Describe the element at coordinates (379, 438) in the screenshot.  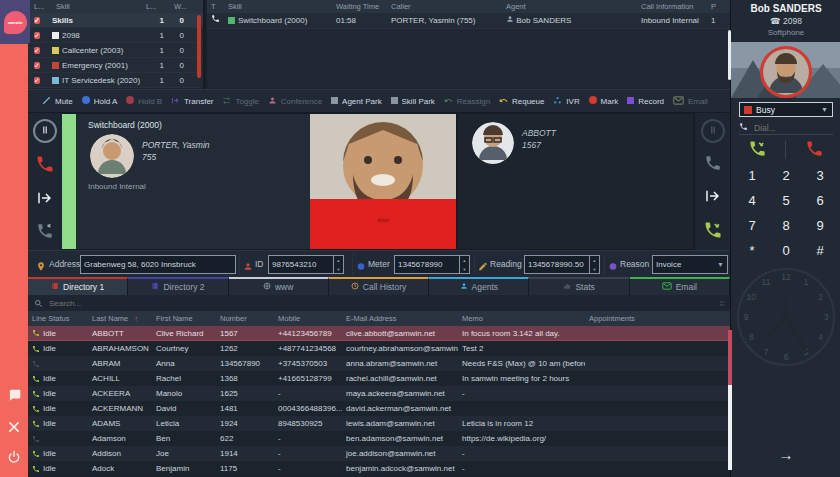
I see `directory-row: AdamsonBen622-ben.adamson@samwin.nethttp…` at that location.